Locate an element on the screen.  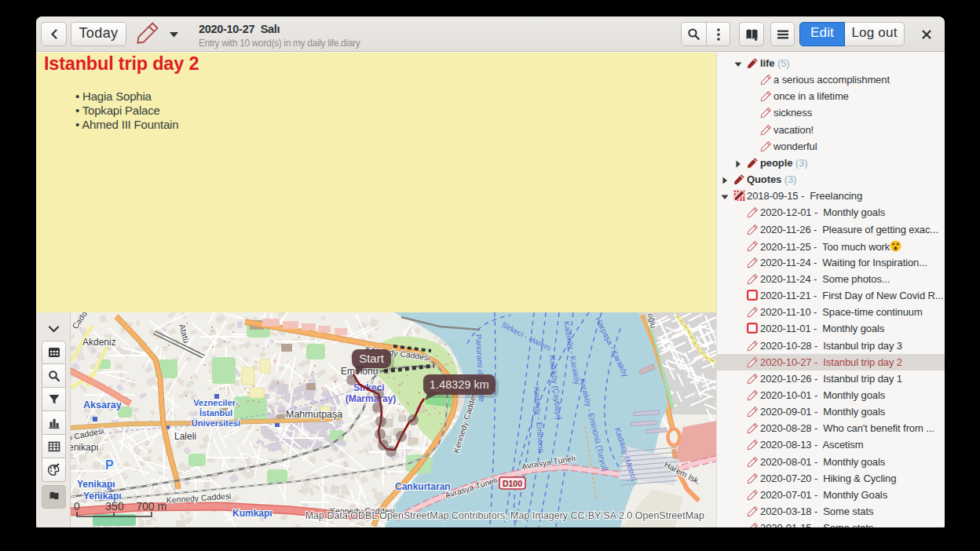
svg-text: 0 is located at coordinates (77, 506).